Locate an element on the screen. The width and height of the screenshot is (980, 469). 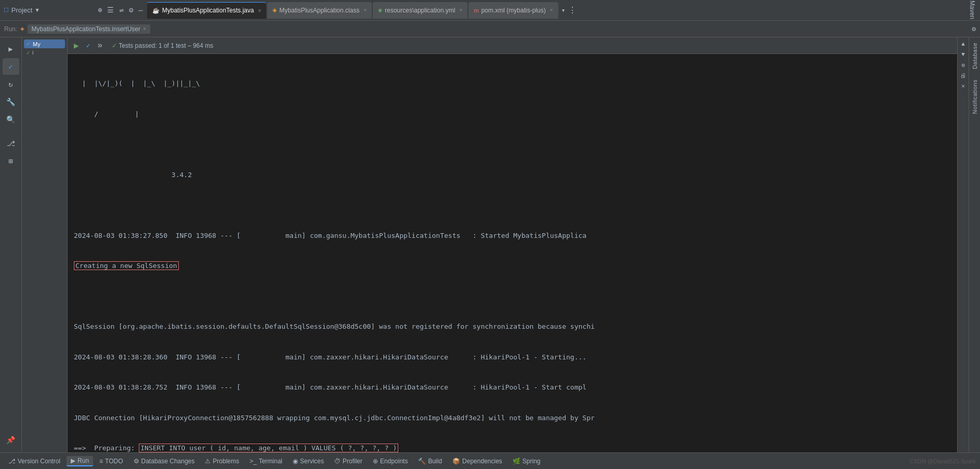
tab-label-0: MybatisPlusApplicationTests.java is located at coordinates (208, 10).